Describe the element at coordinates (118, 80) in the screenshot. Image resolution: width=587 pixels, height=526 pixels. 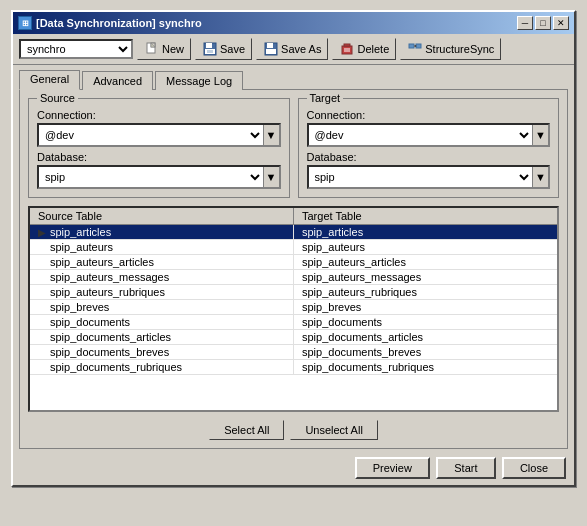
I see `tab-advanced: Advanced` at that location.